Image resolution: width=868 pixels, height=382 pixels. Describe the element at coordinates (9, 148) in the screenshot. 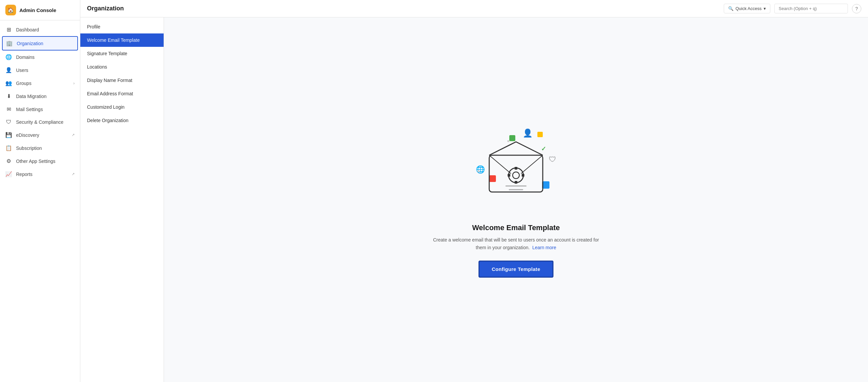

I see `subscription-icon: 📋` at that location.